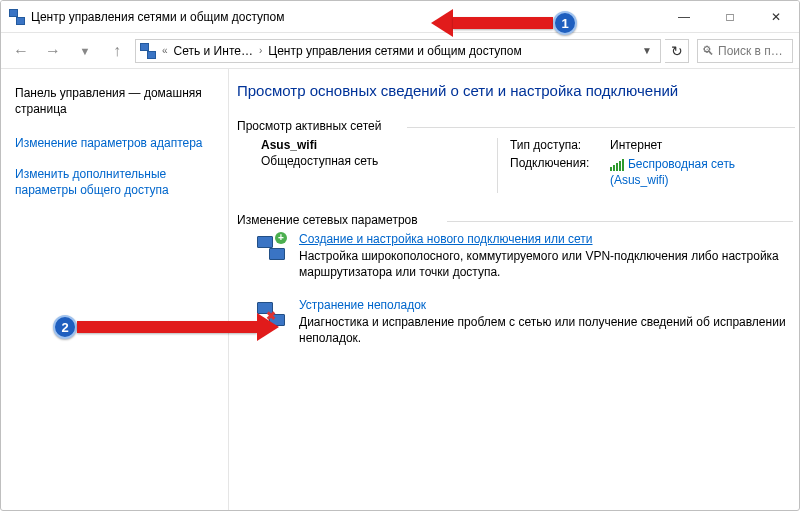  What do you see at coordinates (516, 321) in the screenshot?
I see `option-troubleshoot: ✖ Устранение неполадок Диагностика и исп…` at bounding box center [516, 321].